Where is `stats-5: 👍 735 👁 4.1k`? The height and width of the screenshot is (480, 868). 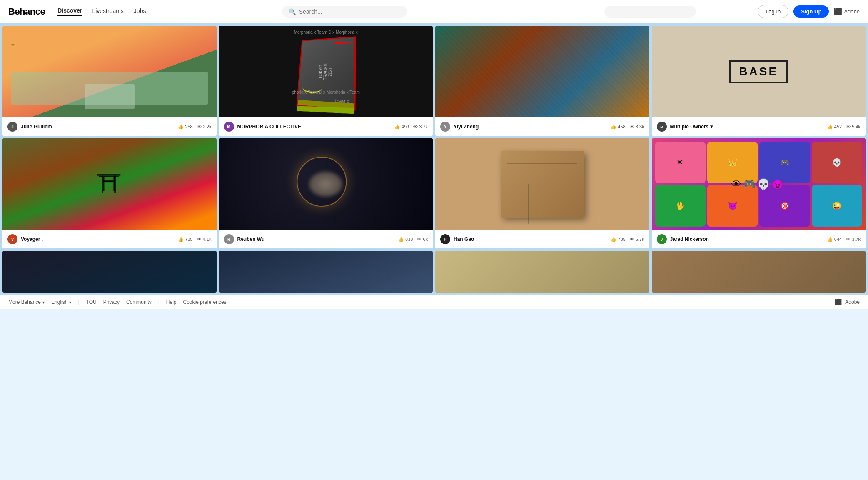 stats-5: 👍 735 👁 4.1k is located at coordinates (195, 239).